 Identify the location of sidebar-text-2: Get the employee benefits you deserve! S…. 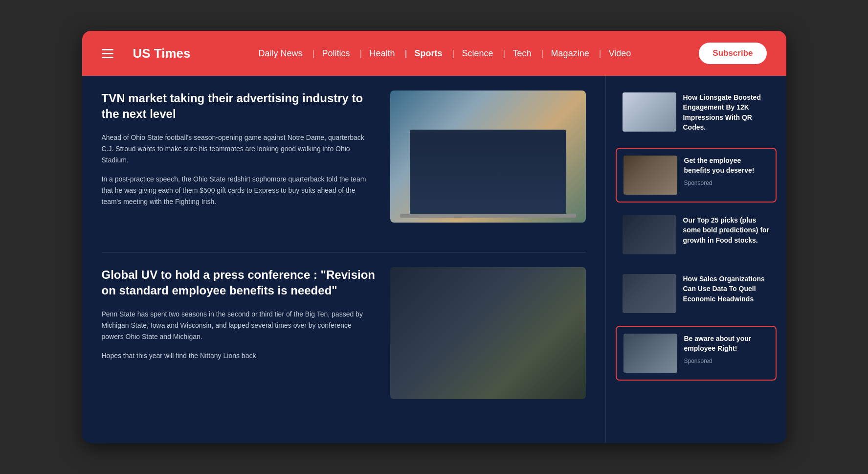
(727, 171).